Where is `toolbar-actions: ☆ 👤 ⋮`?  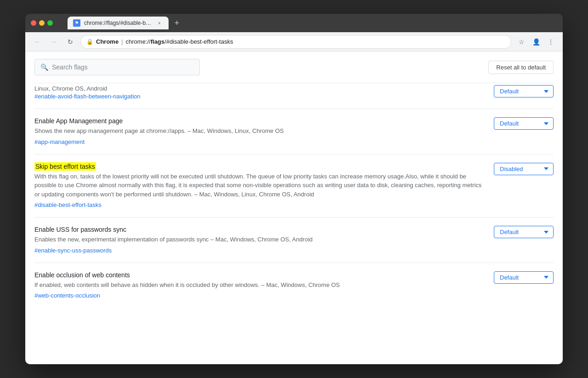 toolbar-actions: ☆ 👤 ⋮ is located at coordinates (536, 42).